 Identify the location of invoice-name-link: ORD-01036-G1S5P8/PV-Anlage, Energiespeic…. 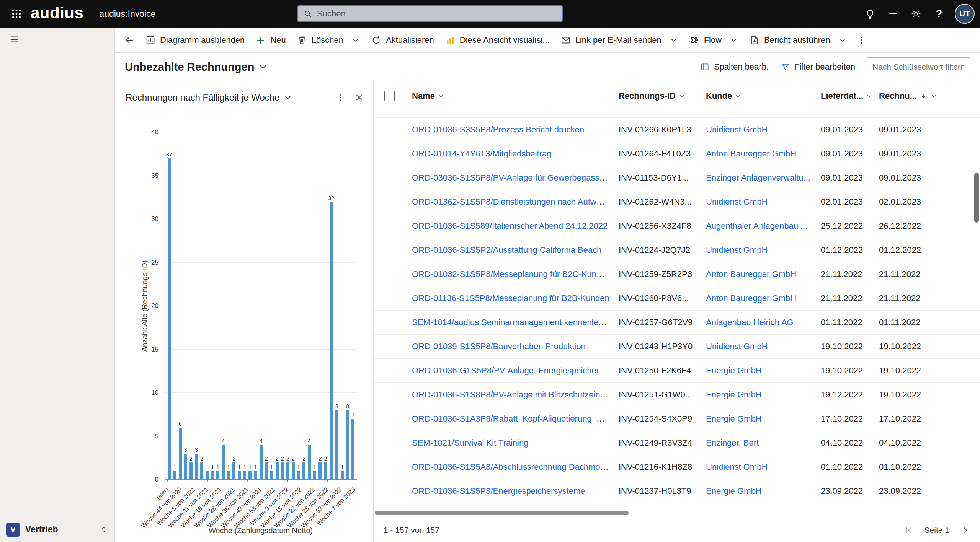
(505, 370).